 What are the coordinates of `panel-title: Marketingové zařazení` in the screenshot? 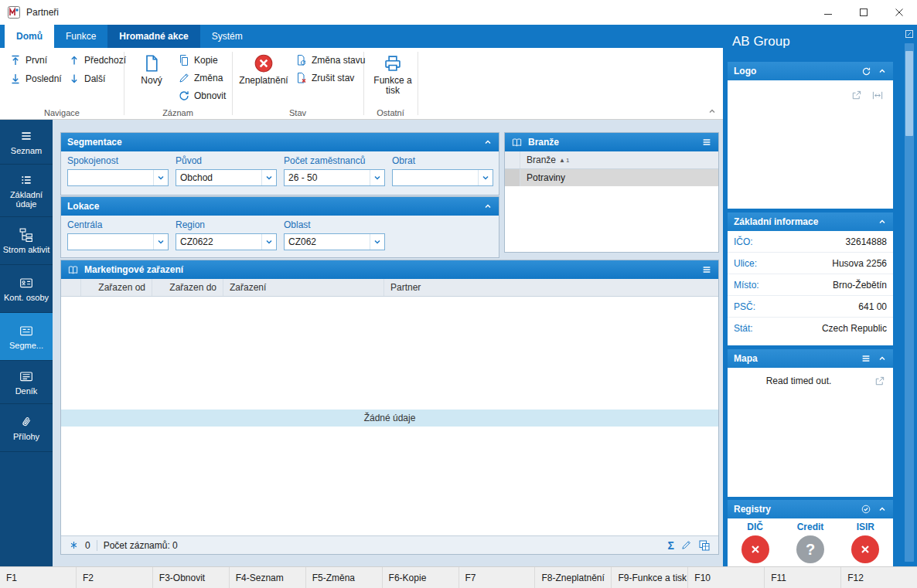 It's located at (134, 270).